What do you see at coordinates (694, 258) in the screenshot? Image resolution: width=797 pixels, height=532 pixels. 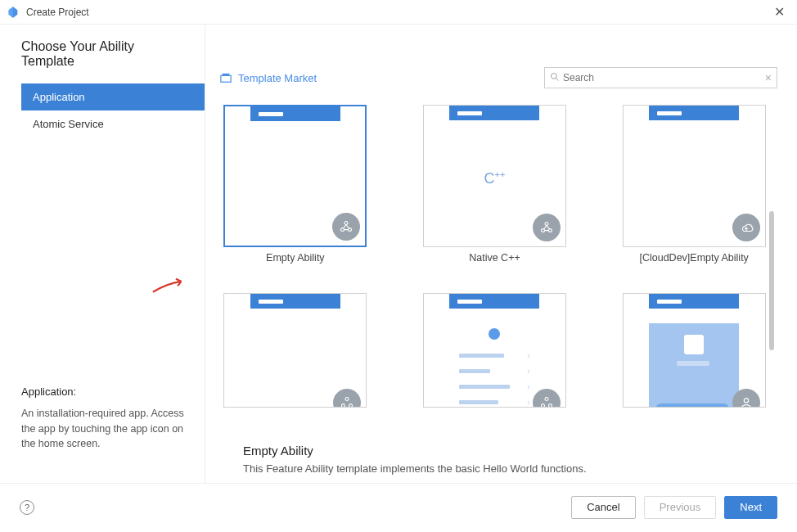 I see `template-label: [CloudDev]Empty Ability` at bounding box center [694, 258].